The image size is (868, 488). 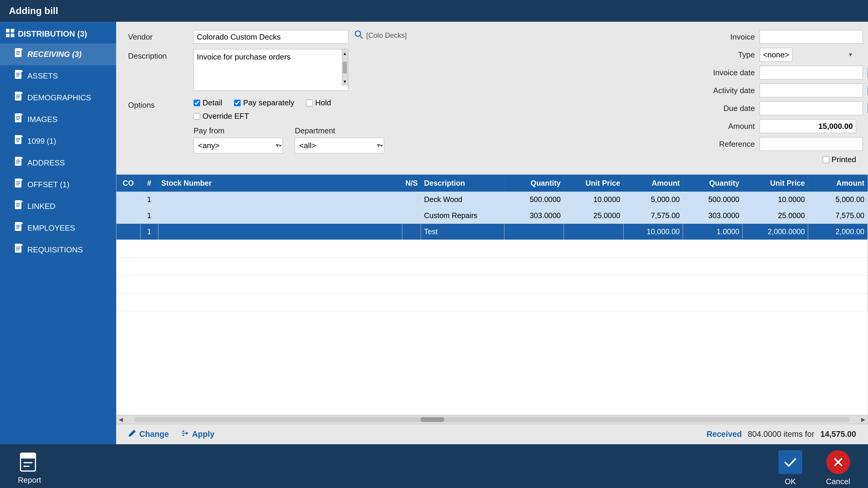 What do you see at coordinates (838, 468) in the screenshot?
I see `cancel-button: Cancel` at bounding box center [838, 468].